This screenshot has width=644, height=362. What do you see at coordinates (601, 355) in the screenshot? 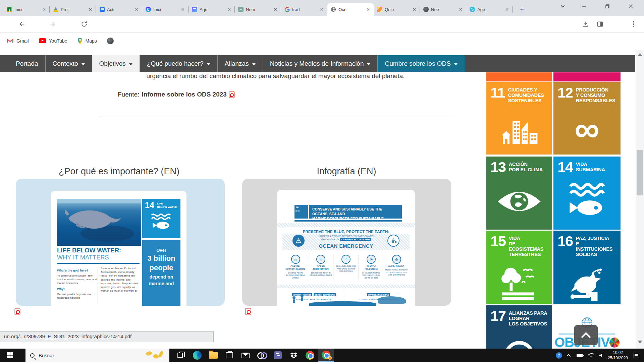
I see `volume-icon` at bounding box center [601, 355].